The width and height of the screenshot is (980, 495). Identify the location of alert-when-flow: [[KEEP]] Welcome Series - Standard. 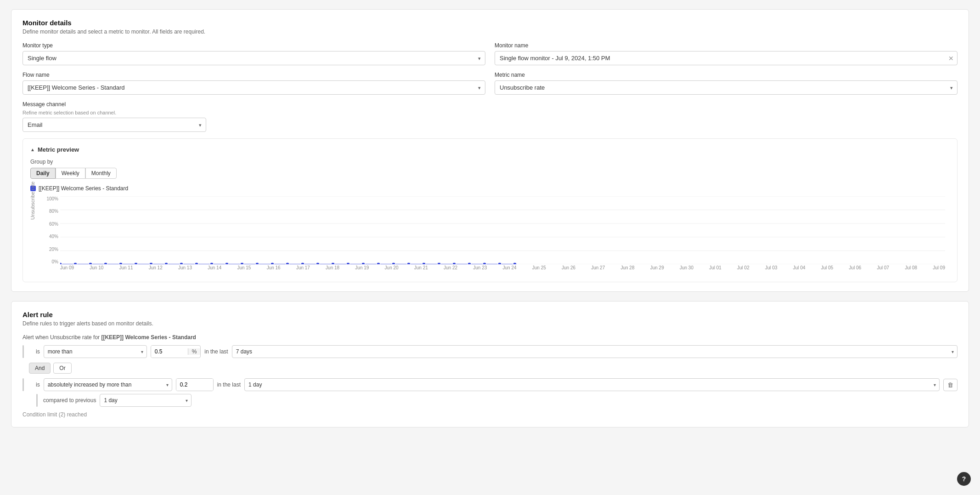
(149, 337).